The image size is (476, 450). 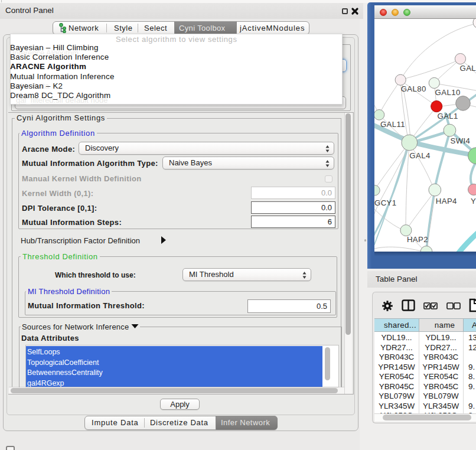 I want to click on svg-text: HAP2, so click(x=418, y=240).